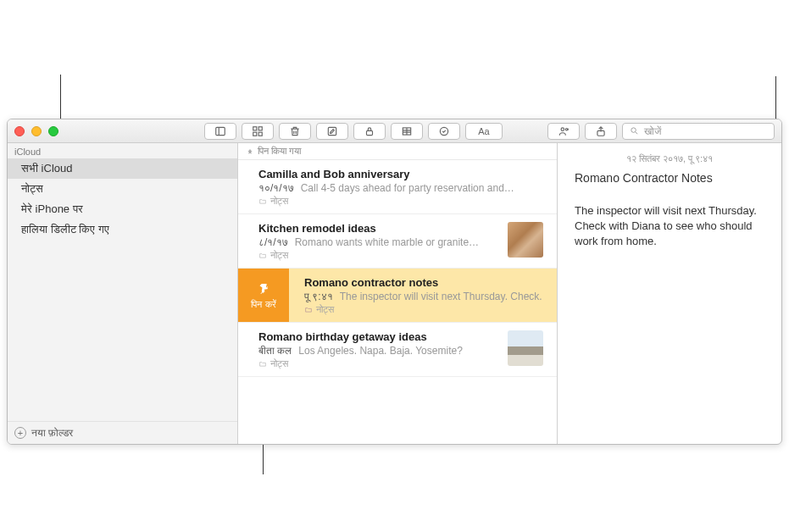 The height and width of the screenshot is (532, 789). What do you see at coordinates (424, 283) in the screenshot?
I see `note-title: Romano contractor notes` at bounding box center [424, 283].